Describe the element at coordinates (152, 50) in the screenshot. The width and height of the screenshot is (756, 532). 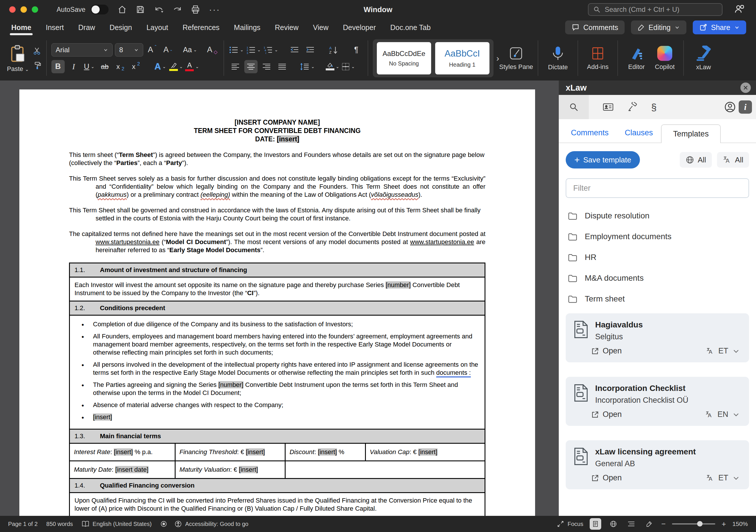
I see `grow-font-button: Aˆ` at that location.